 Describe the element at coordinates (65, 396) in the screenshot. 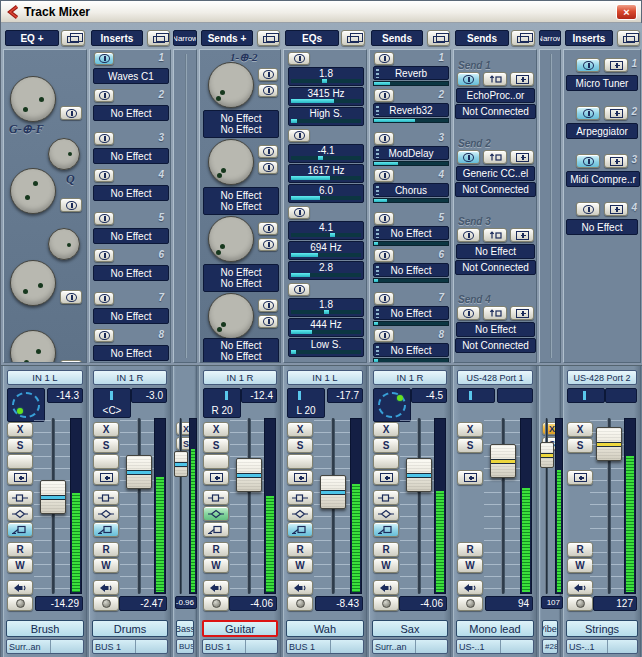

I see `gain-display: -14.3` at that location.